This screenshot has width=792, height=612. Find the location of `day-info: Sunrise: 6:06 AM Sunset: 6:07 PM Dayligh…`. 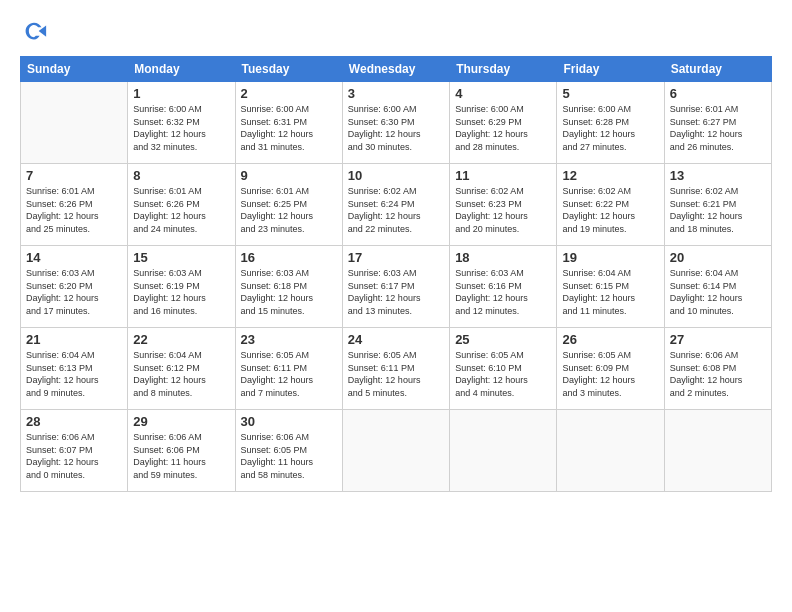

day-info: Sunrise: 6:06 AM Sunset: 6:07 PM Dayligh… is located at coordinates (74, 456).